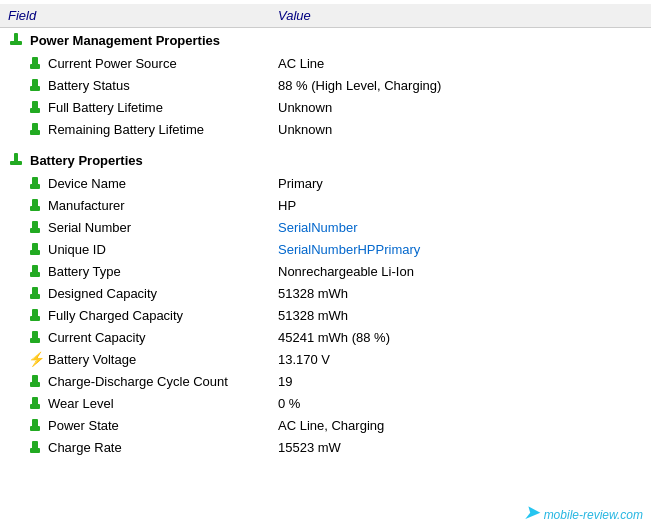  I want to click on table-row: Fully Charged Capacity51328 mWh, so click(326, 315).